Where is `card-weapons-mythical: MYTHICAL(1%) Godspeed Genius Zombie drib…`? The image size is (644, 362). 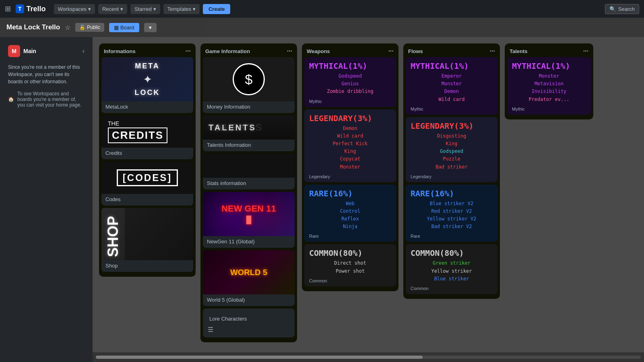
card-weapons-mythical: MYTHICAL(1%) Godspeed Genius Zombie drib… is located at coordinates (350, 82).